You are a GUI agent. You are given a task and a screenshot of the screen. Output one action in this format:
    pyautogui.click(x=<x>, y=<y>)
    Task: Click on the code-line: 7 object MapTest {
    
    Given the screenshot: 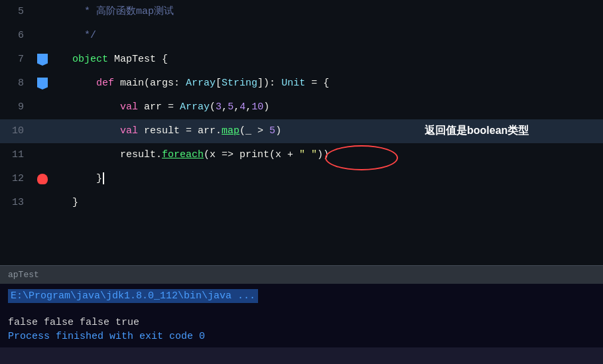 What is the action you would take?
    pyautogui.click(x=301, y=60)
    